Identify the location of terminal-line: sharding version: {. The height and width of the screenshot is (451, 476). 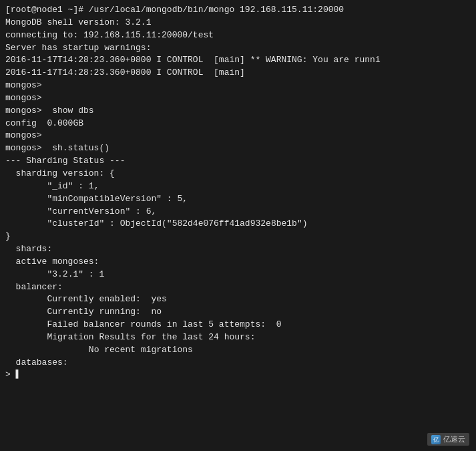
(238, 174).